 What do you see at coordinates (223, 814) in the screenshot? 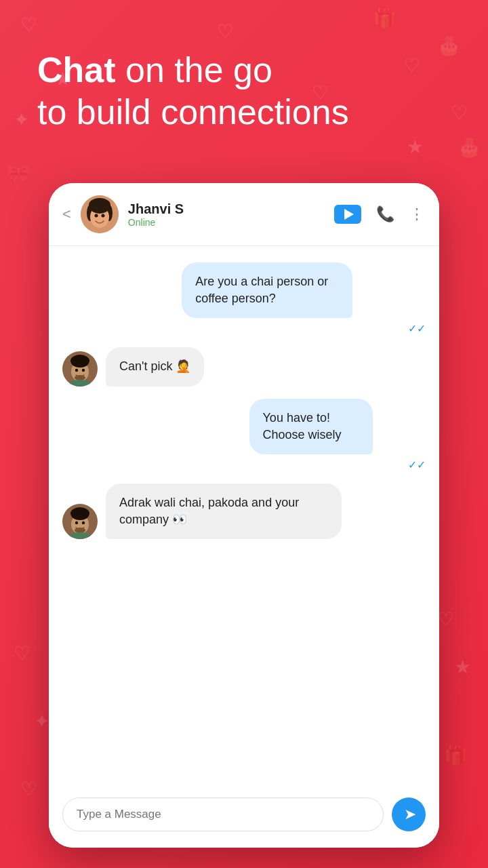
I see `message-input-wrapper` at bounding box center [223, 814].